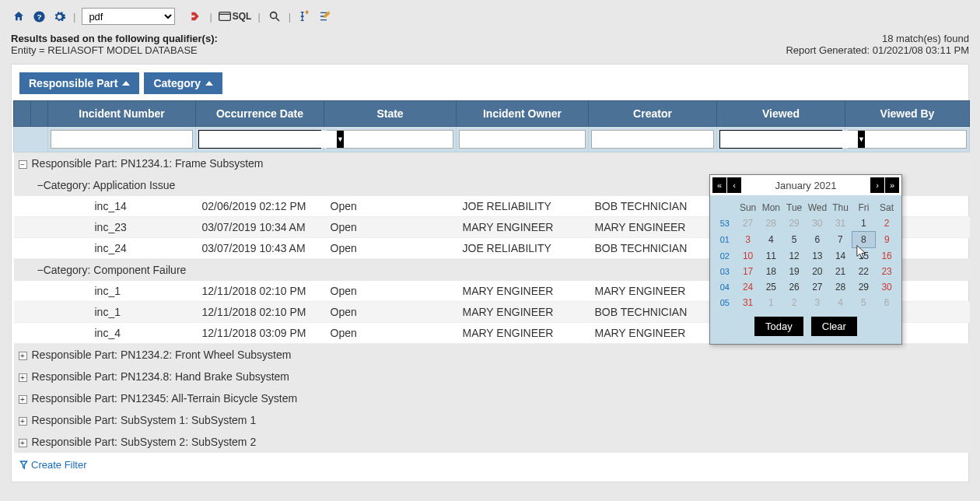 This screenshot has width=980, height=501. What do you see at coordinates (834, 327) in the screenshot?
I see `clear-button: Clear` at bounding box center [834, 327].